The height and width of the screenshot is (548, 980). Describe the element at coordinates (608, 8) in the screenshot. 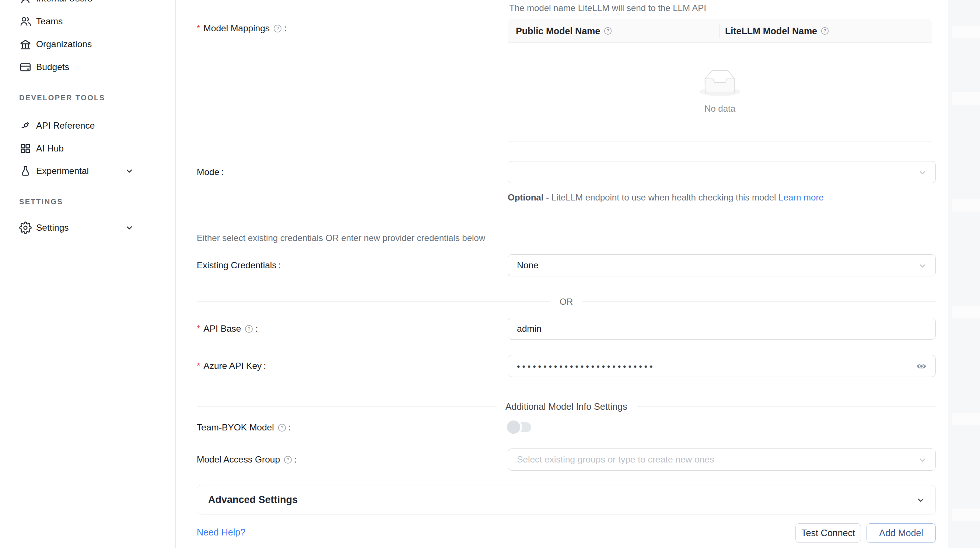

I see `model-name-helper-text: The model name LiteLLM will send to the …` at that location.